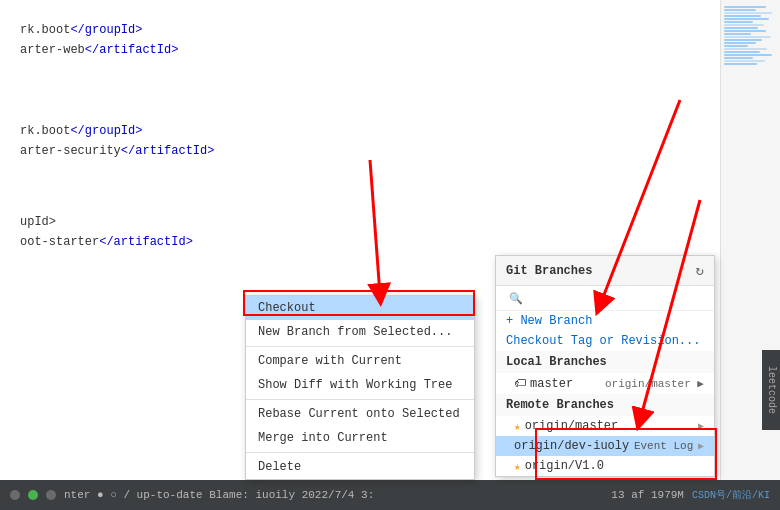 This screenshot has width=780, height=510. What do you see at coordinates (605, 362) in the screenshot?
I see `git-local-section-header: Local Branches` at bounding box center [605, 362].